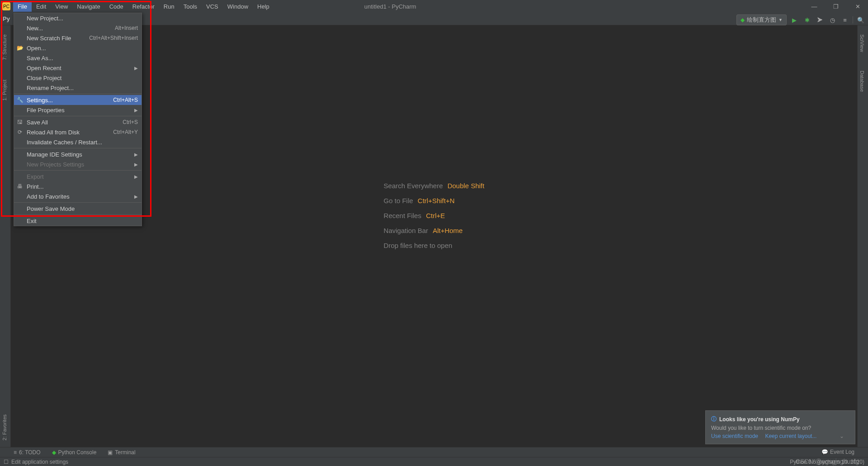  I want to click on python-console-tab: ◆Python Console, so click(74, 452).